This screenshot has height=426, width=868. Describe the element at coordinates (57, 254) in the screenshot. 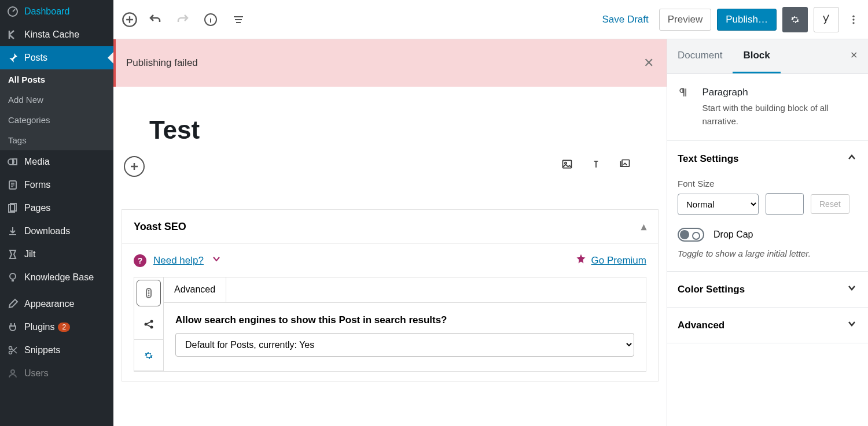

I see `sidebar-item-jilt: Jilt` at that location.